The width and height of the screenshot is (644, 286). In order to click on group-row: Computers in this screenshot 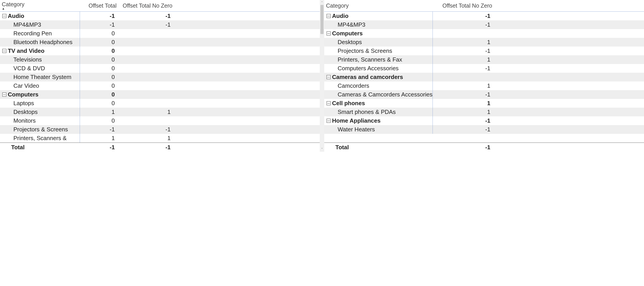, I will do `click(484, 34)`.